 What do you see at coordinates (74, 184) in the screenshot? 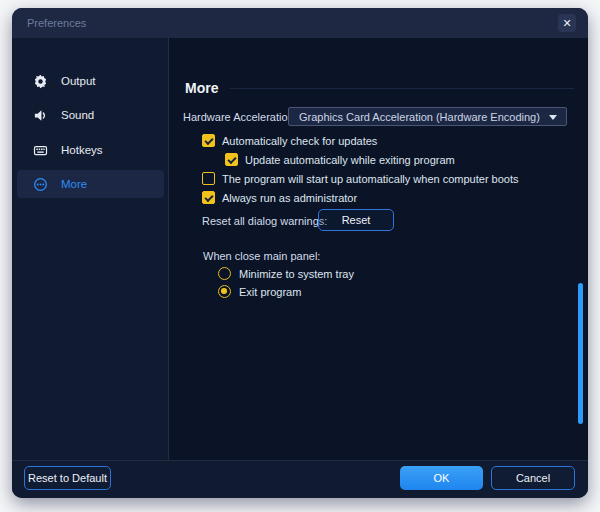
I see `sidebar-item-label: More` at bounding box center [74, 184].